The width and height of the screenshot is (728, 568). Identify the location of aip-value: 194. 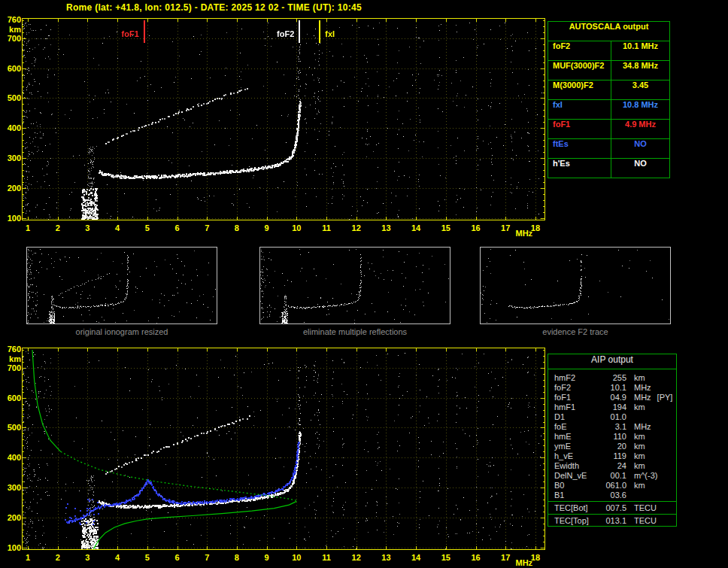
(613, 408).